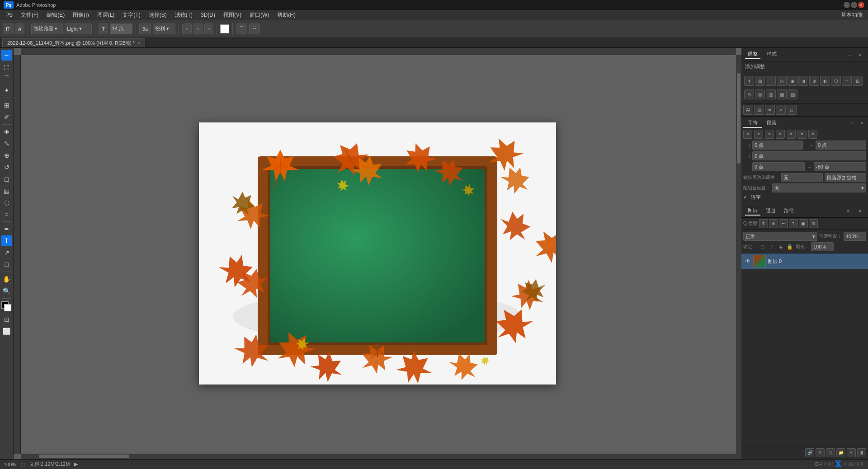 The height and width of the screenshot is (469, 868). Describe the element at coordinates (781, 110) in the screenshot. I see `select2-adj-icon: ↗` at that location.